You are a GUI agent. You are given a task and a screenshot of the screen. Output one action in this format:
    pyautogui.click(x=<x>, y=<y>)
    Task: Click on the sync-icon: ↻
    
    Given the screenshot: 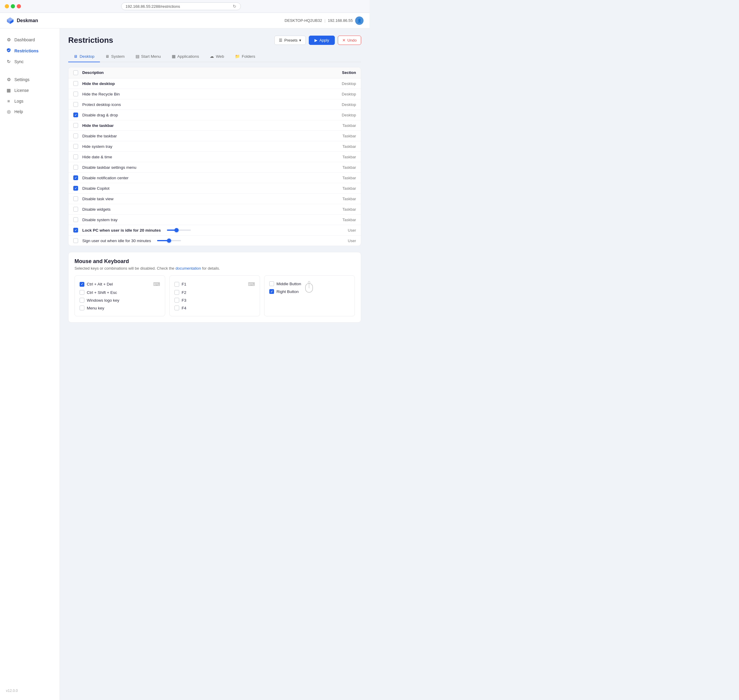 What is the action you would take?
    pyautogui.click(x=9, y=62)
    